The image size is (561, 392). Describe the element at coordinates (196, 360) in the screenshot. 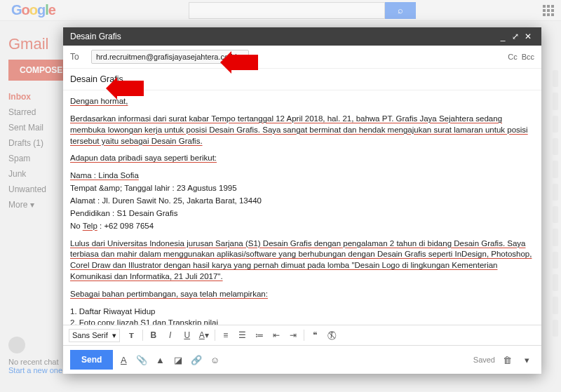

I see `link-icon: 🔗` at that location.